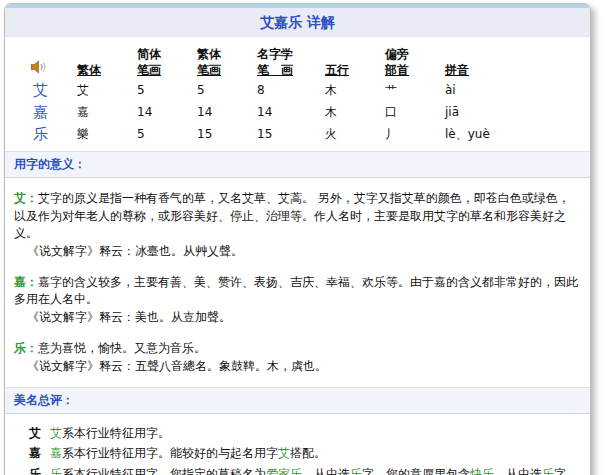 The height and width of the screenshot is (475, 606). What do you see at coordinates (23, 470) in the screenshot?
I see `summary-label: 乐` at bounding box center [23, 470].